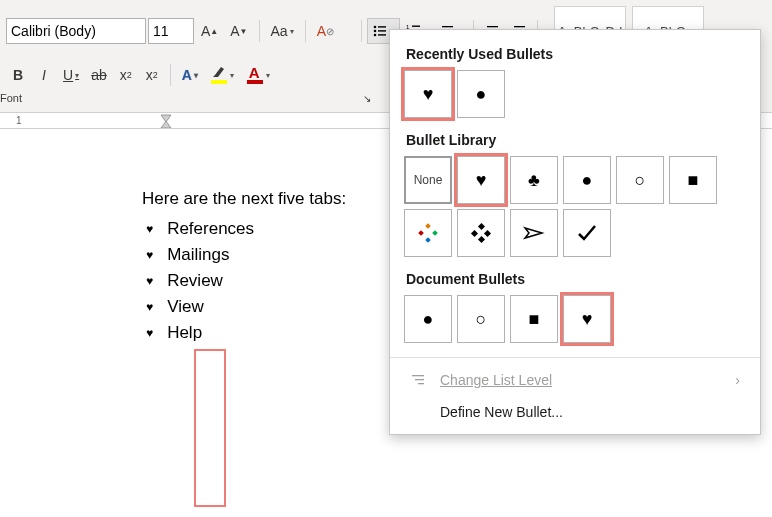  Describe the element at coordinates (481, 233) in the screenshot. I see `bullet-diamond-cluster` at that location.